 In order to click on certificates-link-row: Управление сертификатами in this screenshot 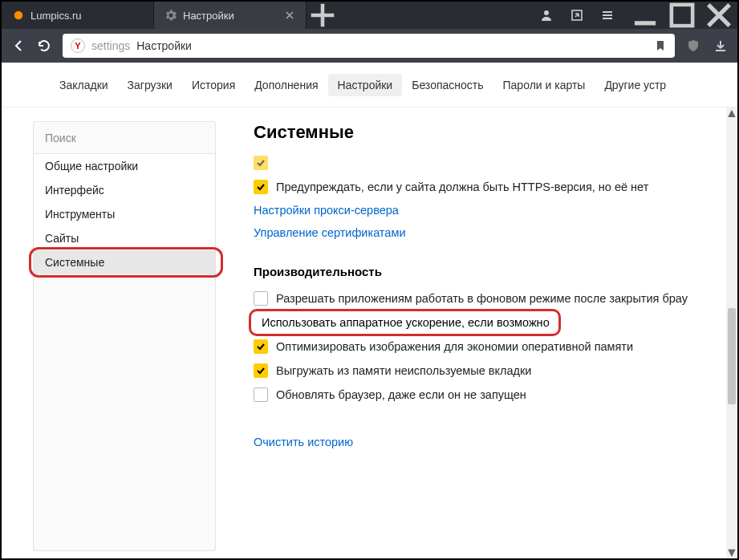, I will do `click(493, 233)`.